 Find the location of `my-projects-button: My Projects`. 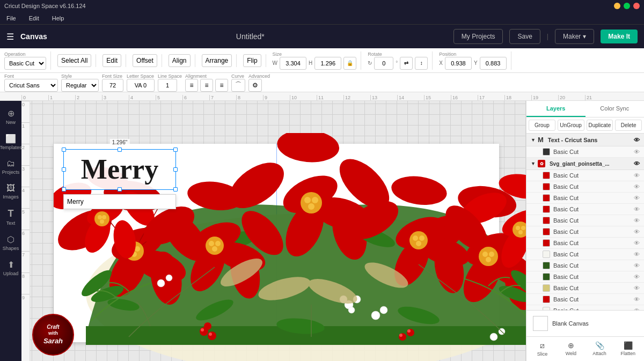

my-projects-button: My Projects is located at coordinates (479, 36).